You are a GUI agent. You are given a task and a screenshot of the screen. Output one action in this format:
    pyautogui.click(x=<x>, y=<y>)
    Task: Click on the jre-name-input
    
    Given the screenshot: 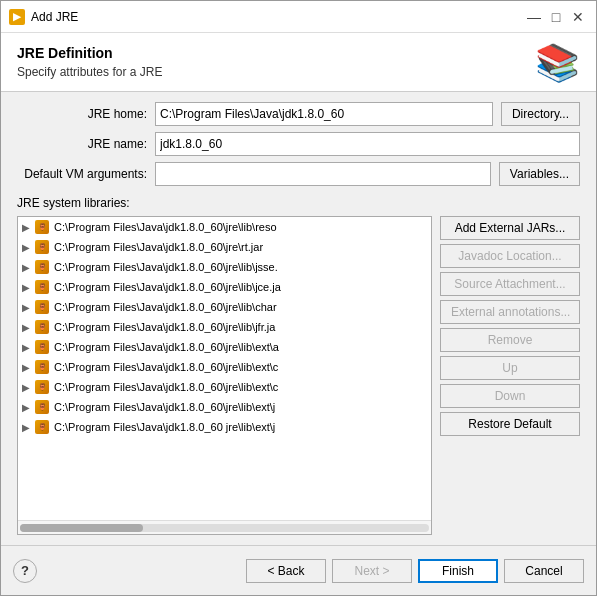 What is the action you would take?
    pyautogui.click(x=368, y=144)
    